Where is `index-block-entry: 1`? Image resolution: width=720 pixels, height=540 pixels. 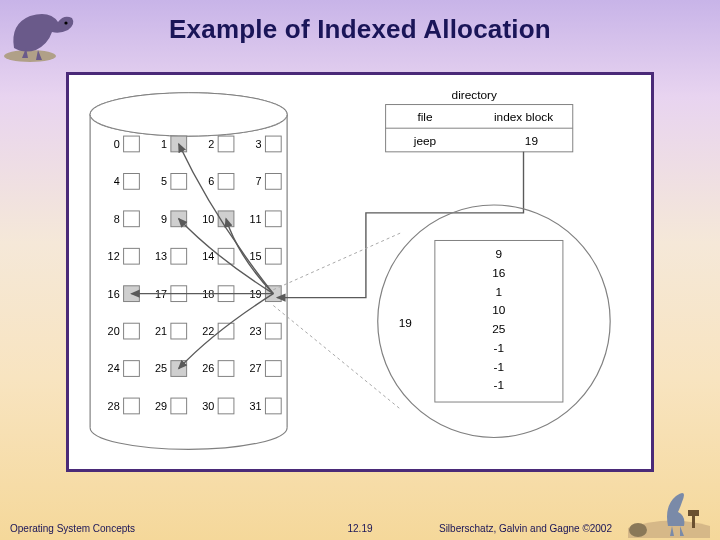
index-block-entry: 1 is located at coordinates (500, 292).